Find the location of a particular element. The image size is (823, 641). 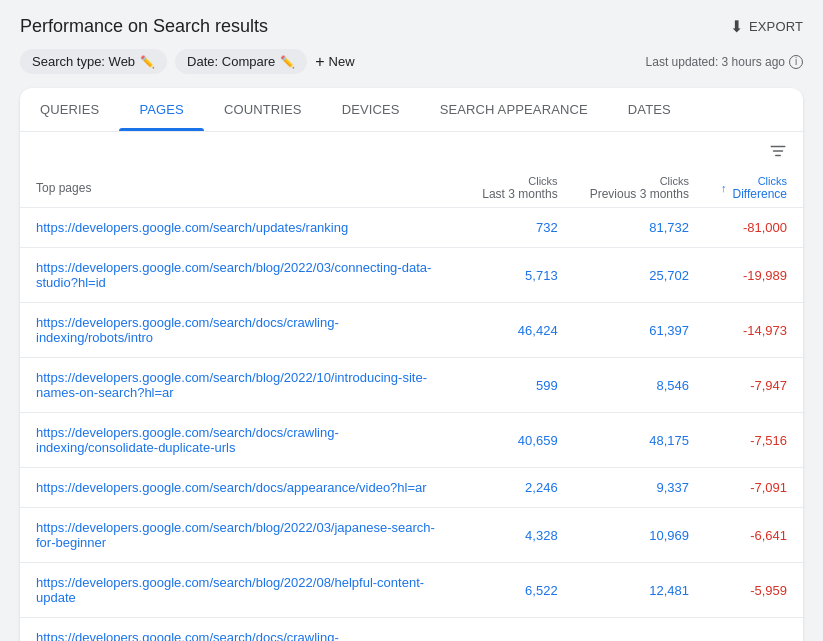

cell-clicks-prev: 10,969 is located at coordinates (640, 536).